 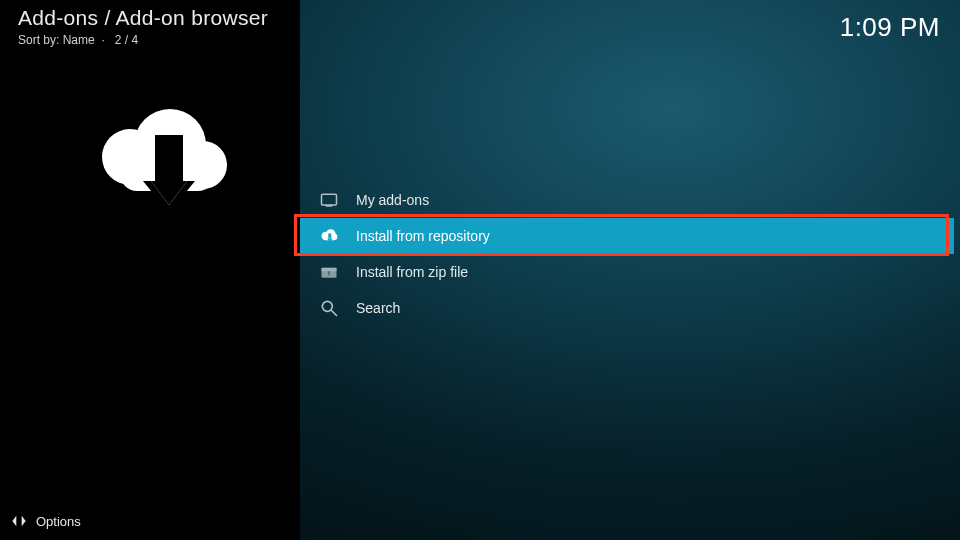 I want to click on footer-options: Options, so click(x=46, y=521).